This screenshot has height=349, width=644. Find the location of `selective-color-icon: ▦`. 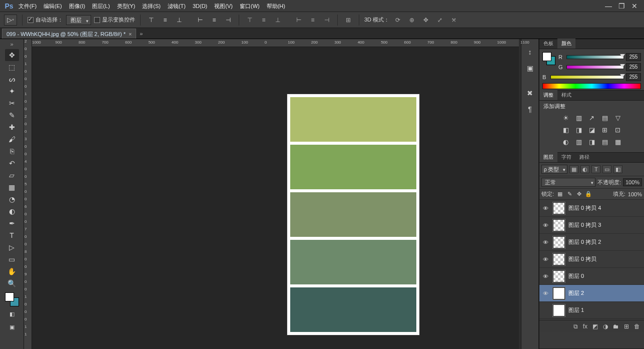

selective-color-icon: ▦ is located at coordinates (618, 142).